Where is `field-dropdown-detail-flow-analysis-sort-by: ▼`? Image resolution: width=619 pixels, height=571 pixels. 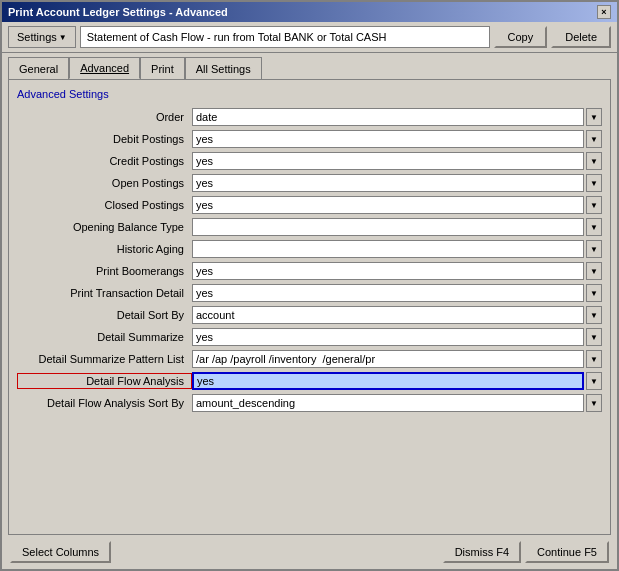 field-dropdown-detail-flow-analysis-sort-by: ▼ is located at coordinates (594, 403).